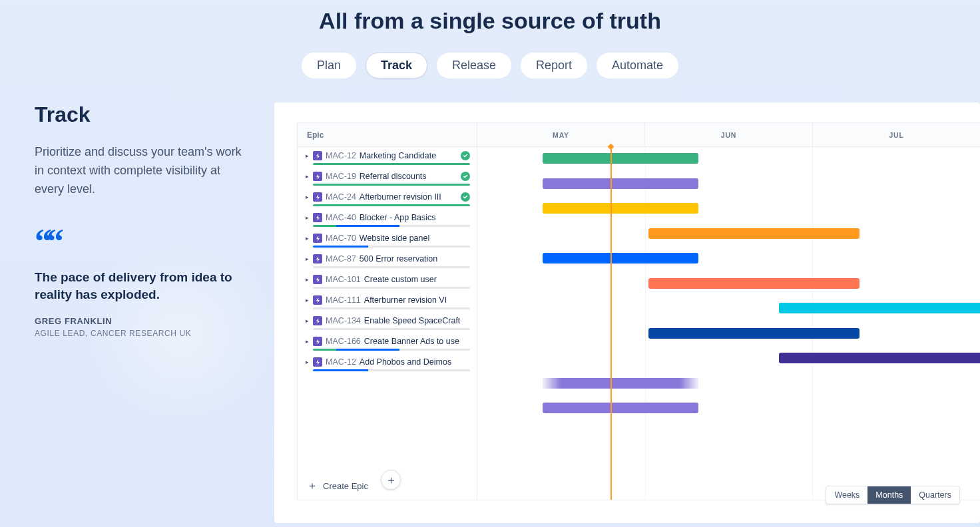 The height and width of the screenshot is (527, 980). What do you see at coordinates (341, 238) in the screenshot?
I see `epic-key: MAC-70` at bounding box center [341, 238].